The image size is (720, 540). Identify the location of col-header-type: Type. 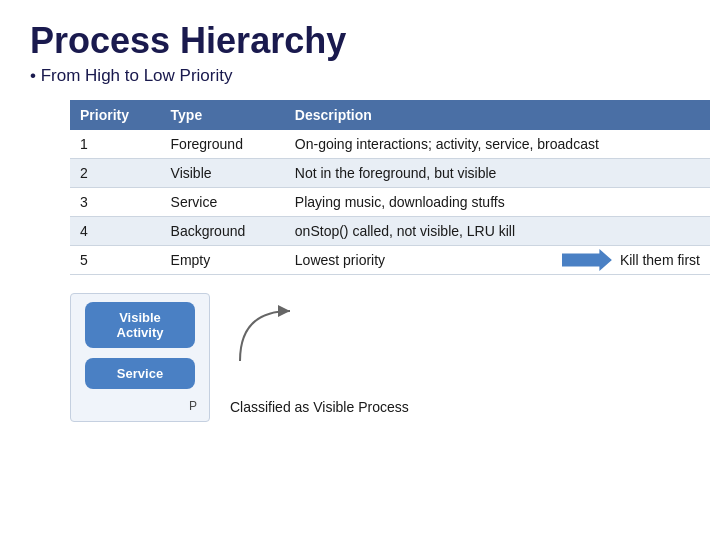
(223, 115).